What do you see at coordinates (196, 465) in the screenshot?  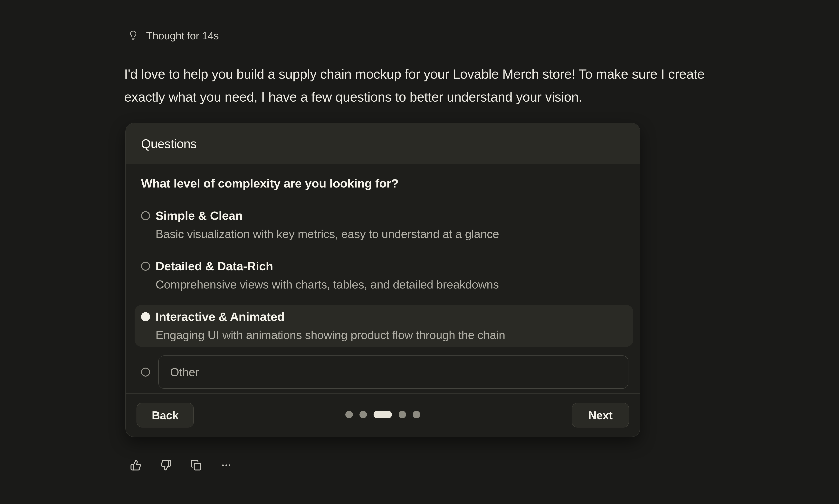 I see `copy-button` at bounding box center [196, 465].